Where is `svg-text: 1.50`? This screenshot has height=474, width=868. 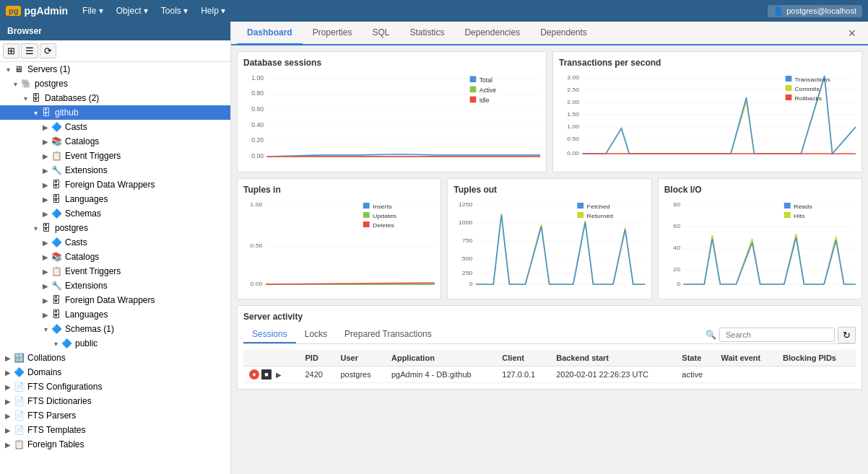 svg-text: 1.50 is located at coordinates (573, 114).